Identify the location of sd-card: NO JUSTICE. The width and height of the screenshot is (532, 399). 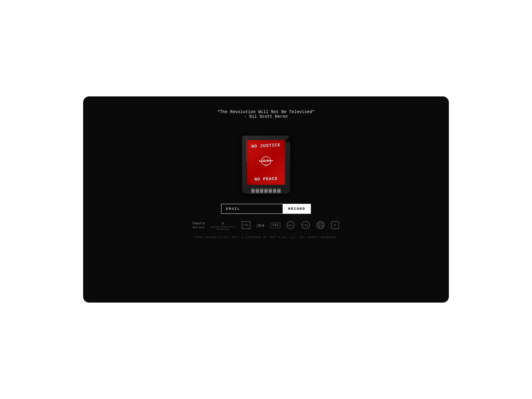
(266, 165).